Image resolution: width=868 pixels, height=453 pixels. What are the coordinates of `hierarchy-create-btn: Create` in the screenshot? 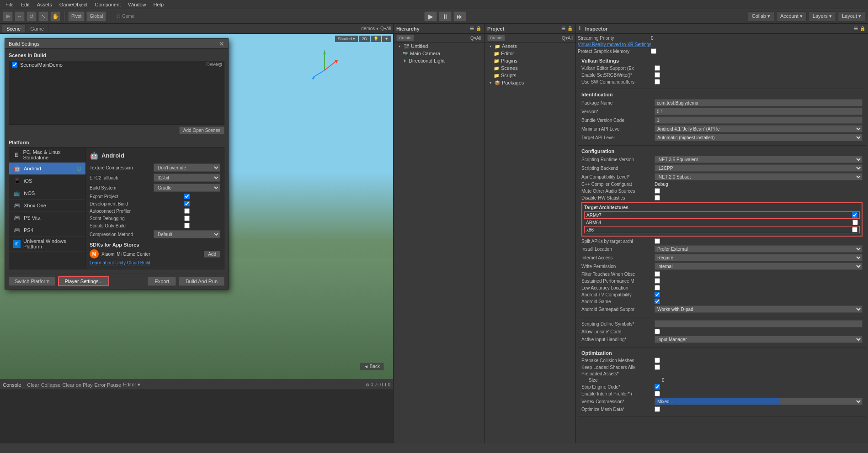 It's located at (405, 38).